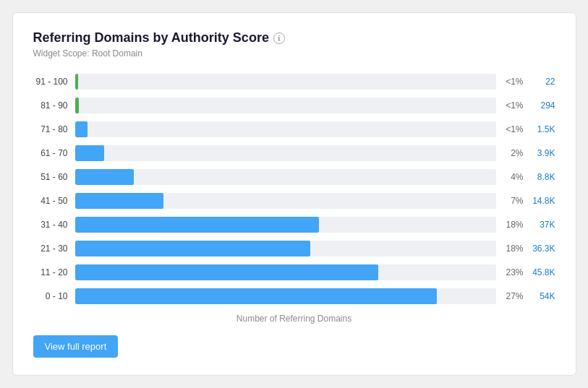 Image resolution: width=588 pixels, height=388 pixels. What do you see at coordinates (510, 177) in the screenshot?
I see `bar-percent: 4%` at bounding box center [510, 177].